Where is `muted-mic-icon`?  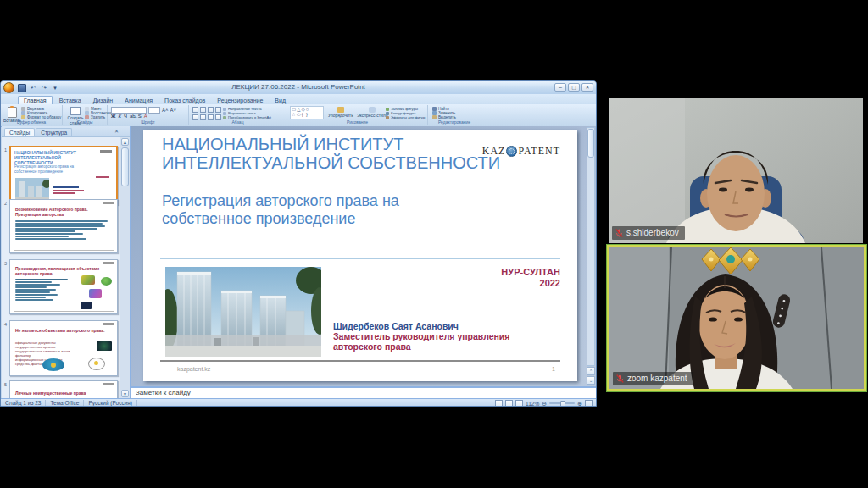 muted-mic-icon is located at coordinates (619, 233).